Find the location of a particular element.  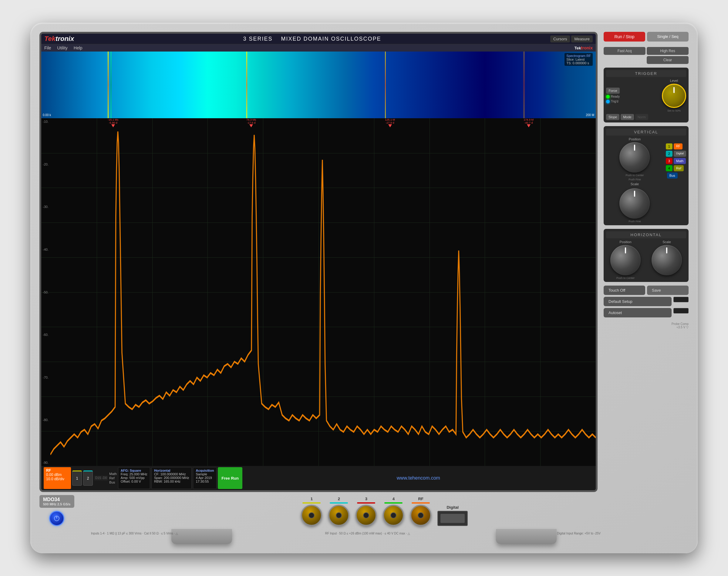

math-vert-button: Math is located at coordinates (680, 161).